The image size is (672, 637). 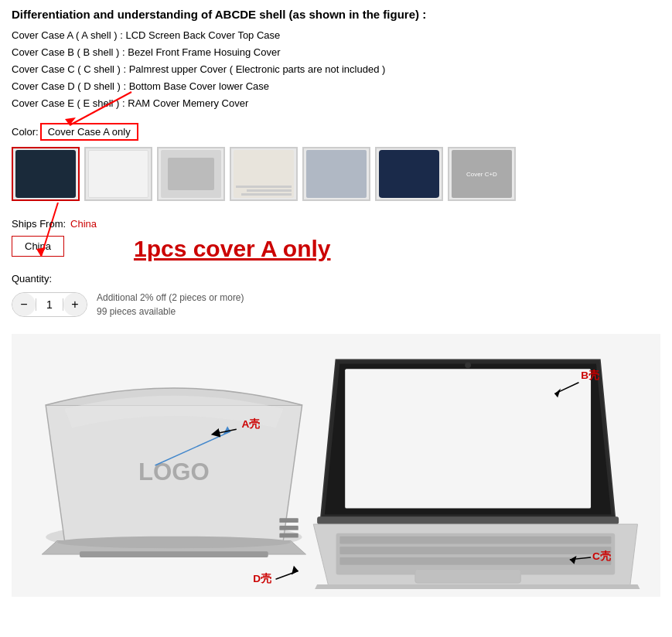 I want to click on desc-item-c: Cover Case C ( C shell ) : Palmrest uppe…, so click(x=336, y=70).